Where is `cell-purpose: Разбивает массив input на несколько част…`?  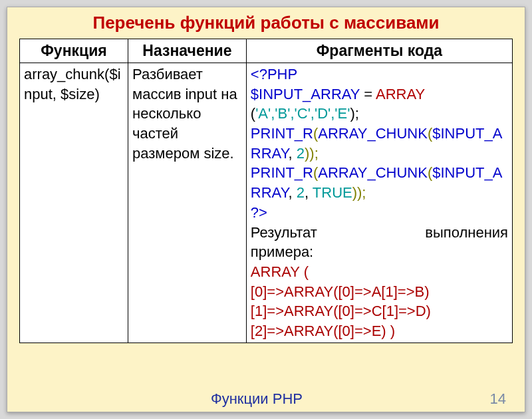 cell-purpose: Разбивает массив input на несколько част… is located at coordinates (188, 204).